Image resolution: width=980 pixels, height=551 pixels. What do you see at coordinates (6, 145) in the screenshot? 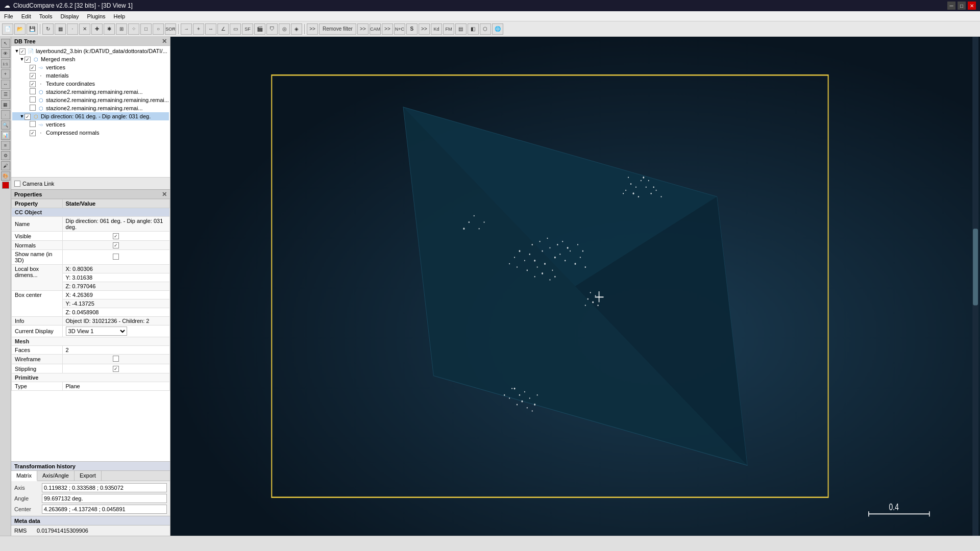
I see `left-icon-list: ≡` at bounding box center [6, 145].